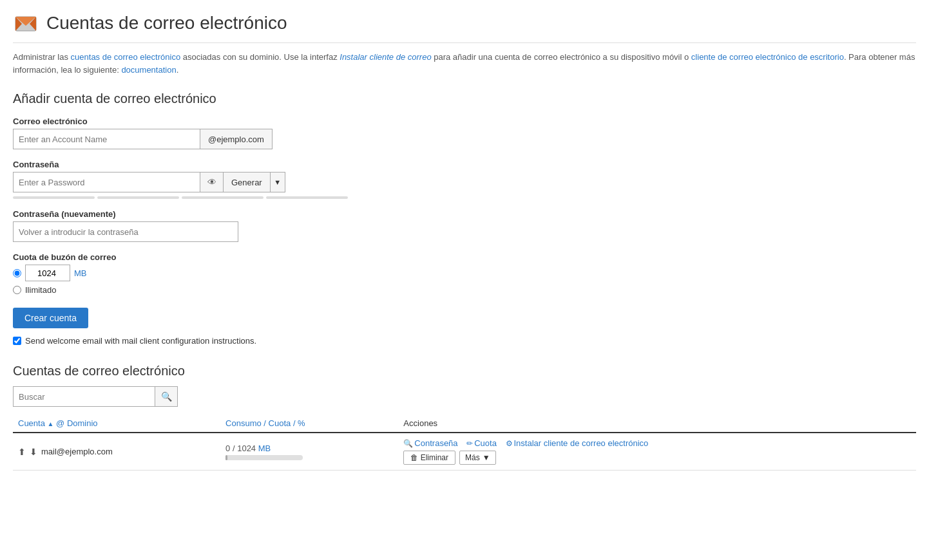  What do you see at coordinates (264, 458) in the screenshot?
I see `usage-bar-container` at bounding box center [264, 458].